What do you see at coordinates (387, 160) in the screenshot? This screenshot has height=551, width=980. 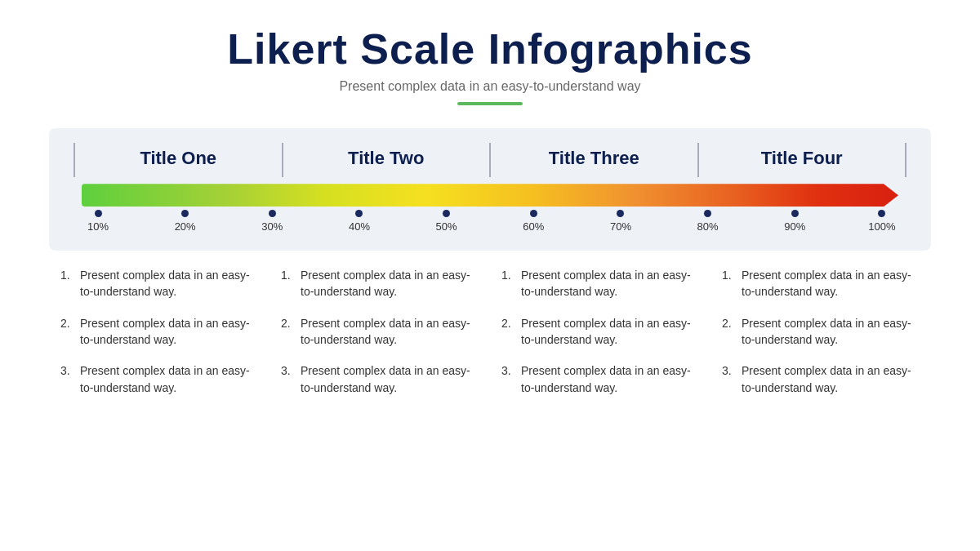 I see `col-header-two: Title Two` at bounding box center [387, 160].